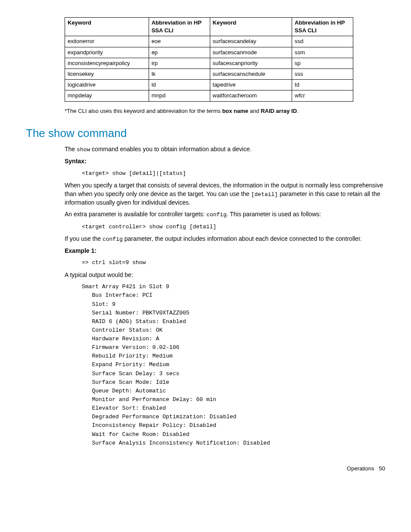 Image resolution: width=411 pixels, height=532 pixels. Describe the element at coordinates (323, 74) in the screenshot. I see `cell: sss` at that location.